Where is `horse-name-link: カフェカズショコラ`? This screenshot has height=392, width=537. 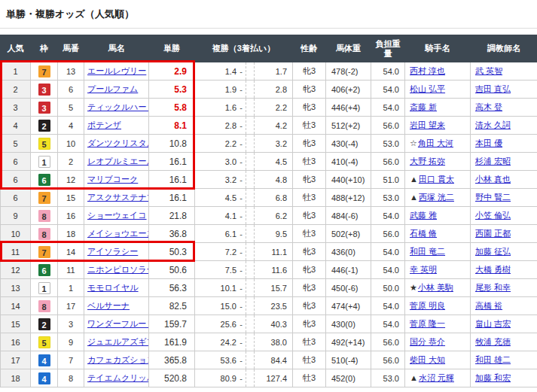
horse-name-link: カフェカズショコラ is located at coordinates (118, 360).